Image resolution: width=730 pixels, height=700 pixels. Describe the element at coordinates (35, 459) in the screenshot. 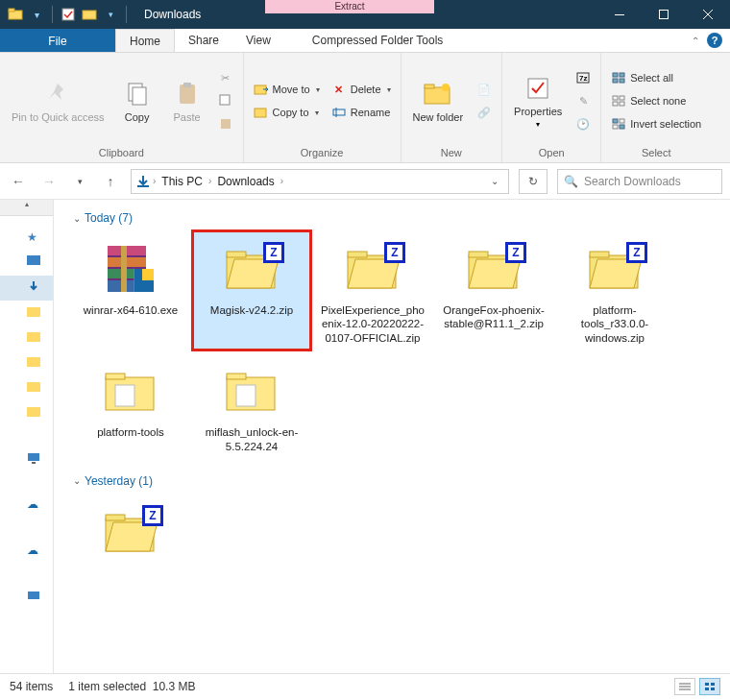

I see `pc-icon` at that location.